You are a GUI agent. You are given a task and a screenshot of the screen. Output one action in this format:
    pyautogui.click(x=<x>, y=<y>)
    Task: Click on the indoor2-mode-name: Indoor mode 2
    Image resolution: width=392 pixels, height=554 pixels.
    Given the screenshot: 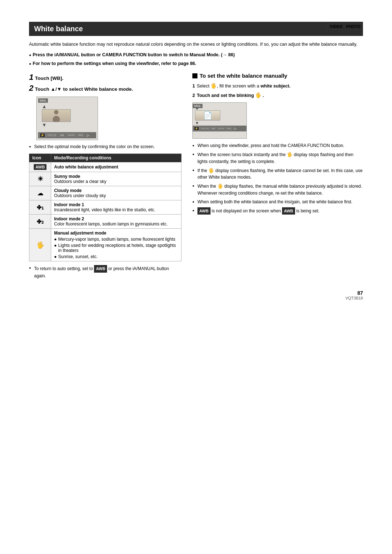 What is the action you would take?
    pyautogui.click(x=116, y=219)
    